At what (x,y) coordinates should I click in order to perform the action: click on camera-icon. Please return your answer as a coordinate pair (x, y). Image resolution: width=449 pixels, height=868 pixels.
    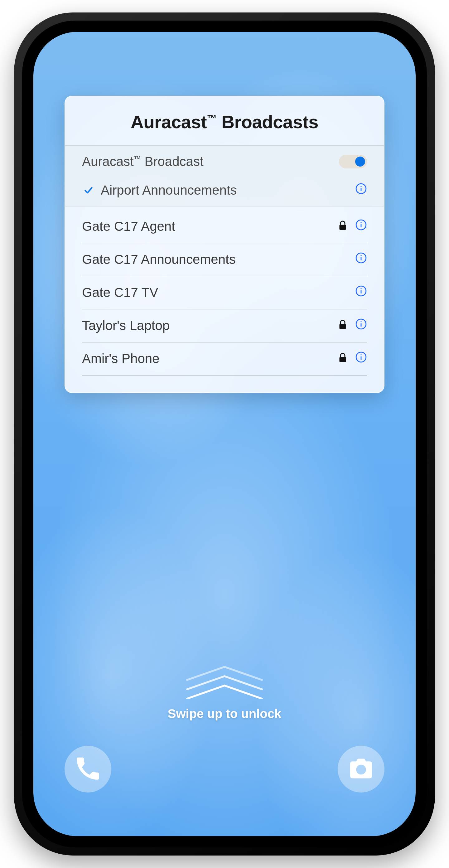
    Looking at the image, I should click on (361, 769).